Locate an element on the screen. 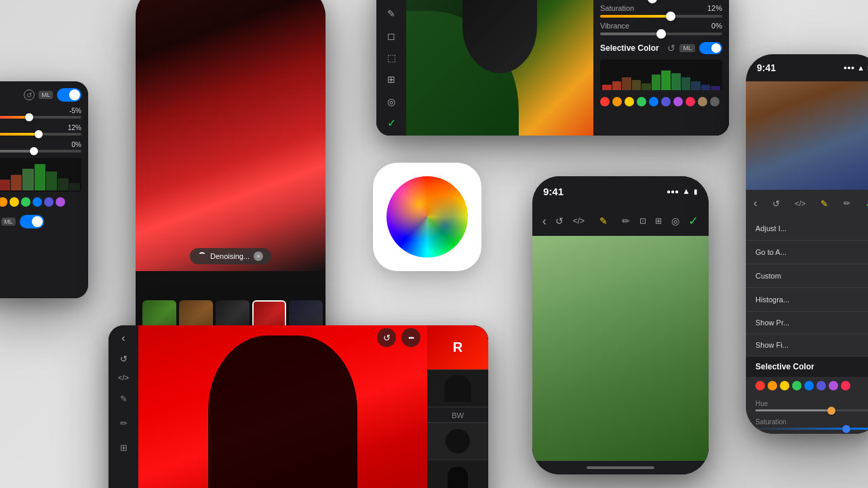 The width and height of the screenshot is (868, 488). dr-brush-icon: ✎ is located at coordinates (825, 203).